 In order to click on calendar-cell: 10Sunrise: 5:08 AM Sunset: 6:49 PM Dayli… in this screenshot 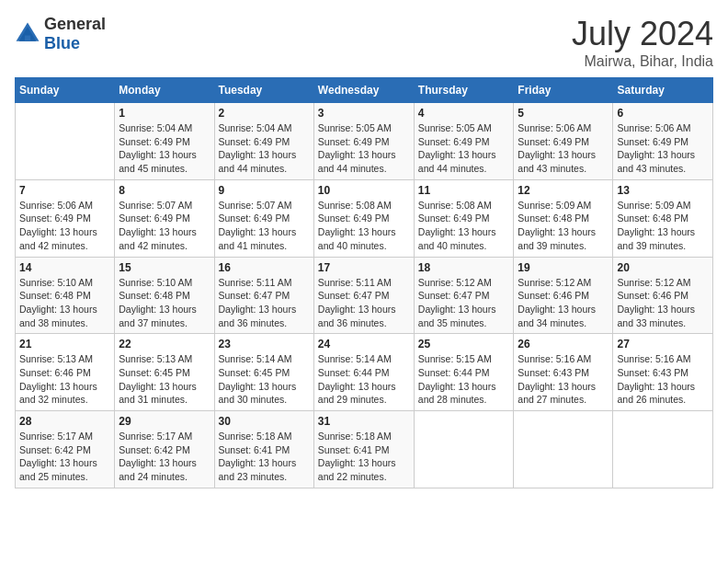, I will do `click(364, 218)`.